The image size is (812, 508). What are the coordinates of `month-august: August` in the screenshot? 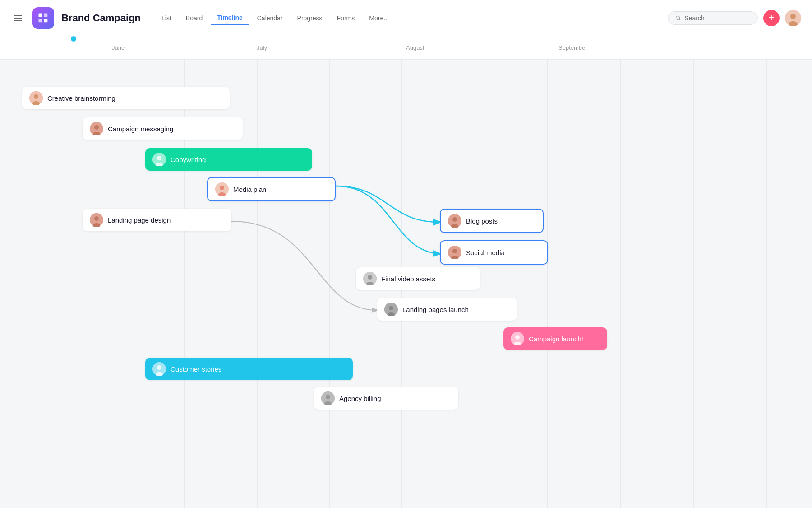 It's located at (415, 48).